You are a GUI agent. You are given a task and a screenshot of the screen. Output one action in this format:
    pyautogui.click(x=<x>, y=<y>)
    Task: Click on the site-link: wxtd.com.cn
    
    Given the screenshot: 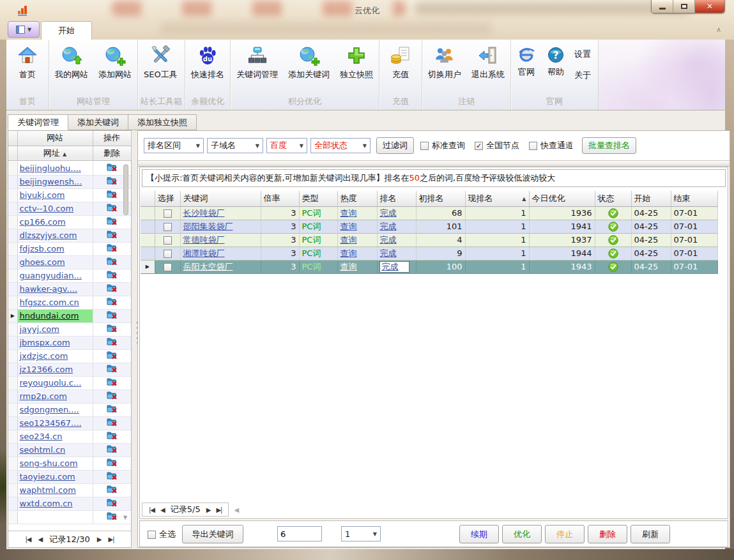 What is the action you would take?
    pyautogui.click(x=46, y=503)
    